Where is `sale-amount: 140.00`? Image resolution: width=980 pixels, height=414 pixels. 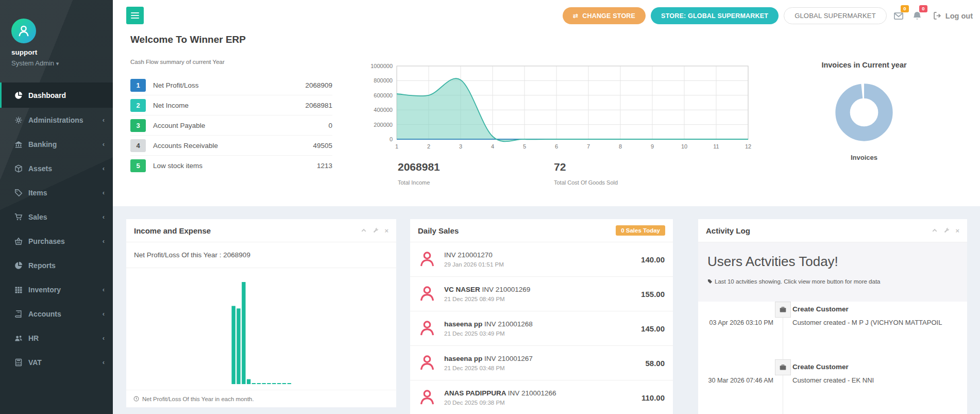
sale-amount: 140.00 is located at coordinates (653, 260).